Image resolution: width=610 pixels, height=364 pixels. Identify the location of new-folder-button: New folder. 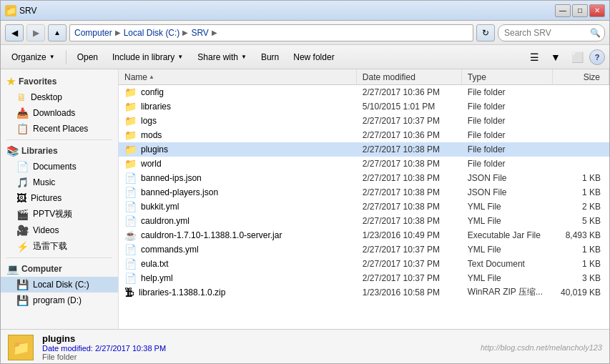
(313, 57).